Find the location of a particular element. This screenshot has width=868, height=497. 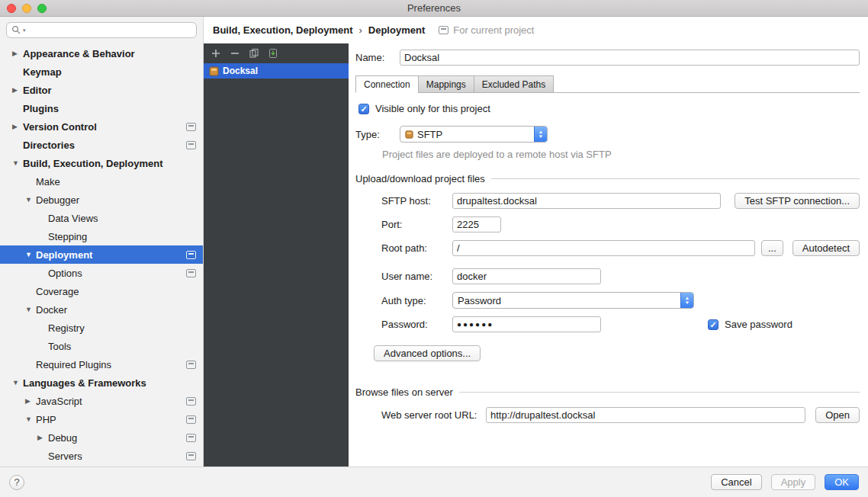

sidebar-item-javascript: ▶ JavaScript is located at coordinates (101, 401).